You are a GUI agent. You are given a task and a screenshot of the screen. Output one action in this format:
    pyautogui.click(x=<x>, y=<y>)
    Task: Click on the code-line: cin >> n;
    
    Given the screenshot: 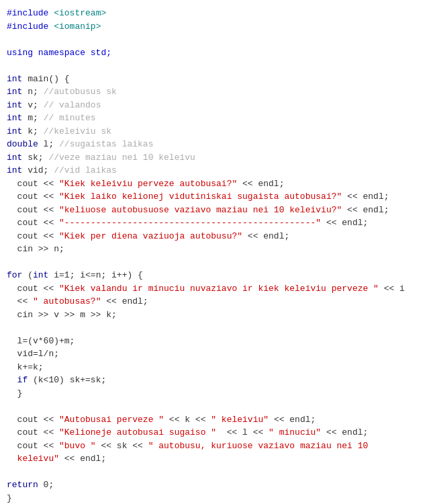 What is the action you would take?
    pyautogui.click(x=216, y=249)
    